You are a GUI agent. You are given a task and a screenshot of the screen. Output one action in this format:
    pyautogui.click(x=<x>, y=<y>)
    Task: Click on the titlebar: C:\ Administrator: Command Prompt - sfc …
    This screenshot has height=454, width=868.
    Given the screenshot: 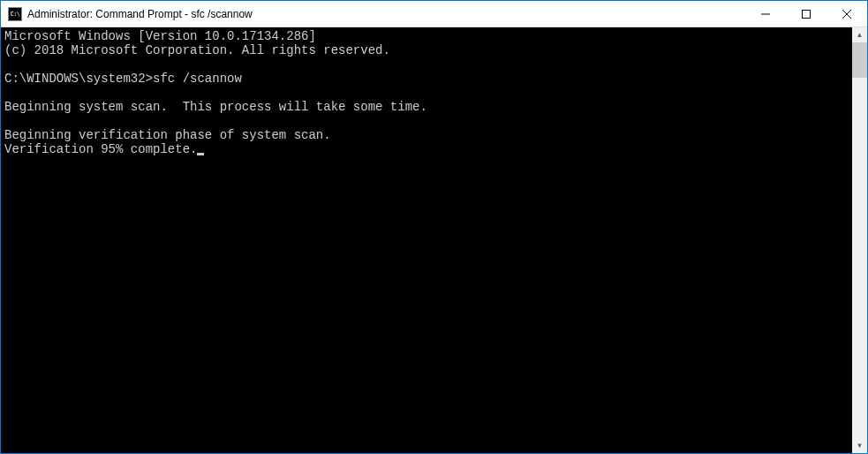 What is the action you would take?
    pyautogui.click(x=434, y=14)
    